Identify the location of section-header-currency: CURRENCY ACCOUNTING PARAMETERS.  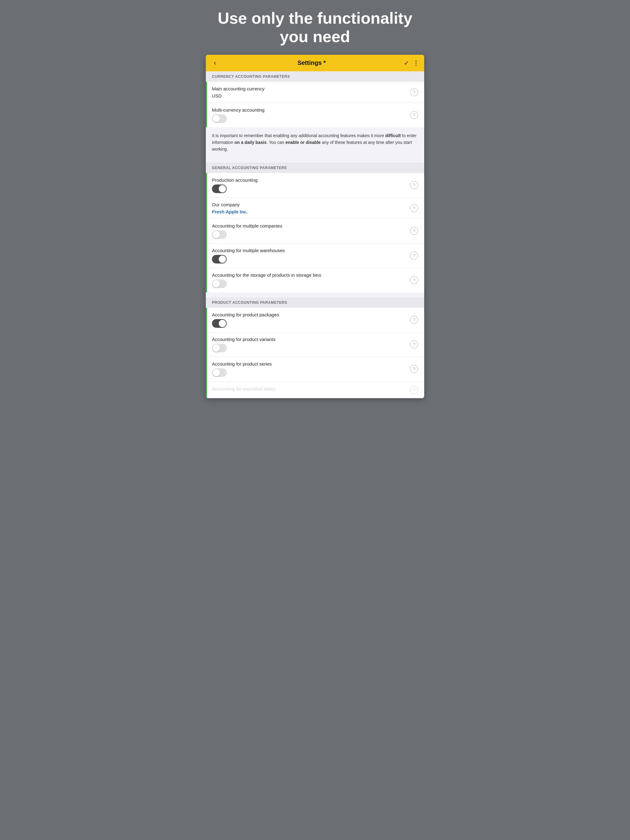
(315, 77).